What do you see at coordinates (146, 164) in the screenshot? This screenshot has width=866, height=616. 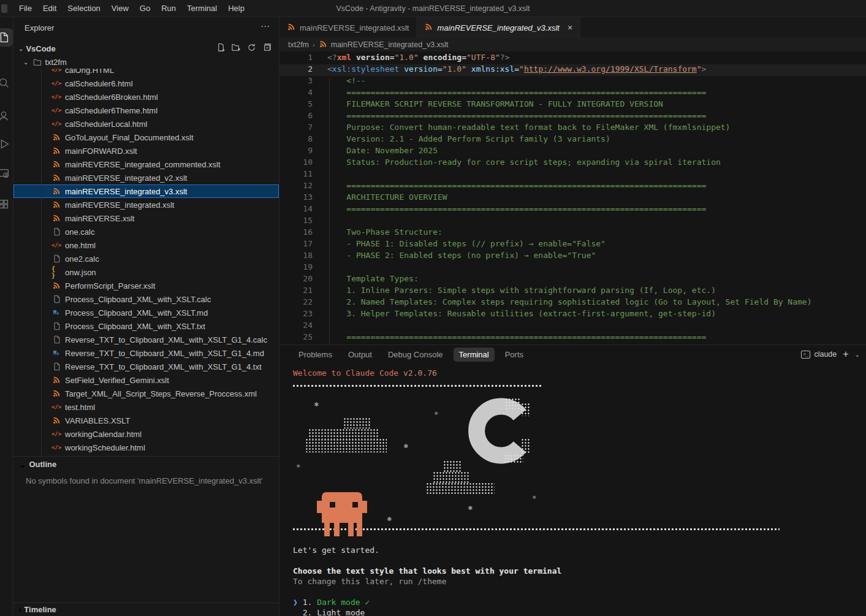 I see `file-item-mainREVERSE_integrated_commented.xslt: mainREVERSE_integrated_commented.xslt` at bounding box center [146, 164].